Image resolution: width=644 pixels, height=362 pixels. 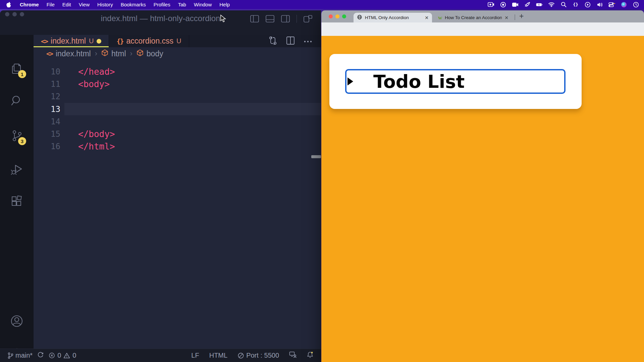 What do you see at coordinates (177, 121) in the screenshot?
I see `code-line: 14` at bounding box center [177, 121].